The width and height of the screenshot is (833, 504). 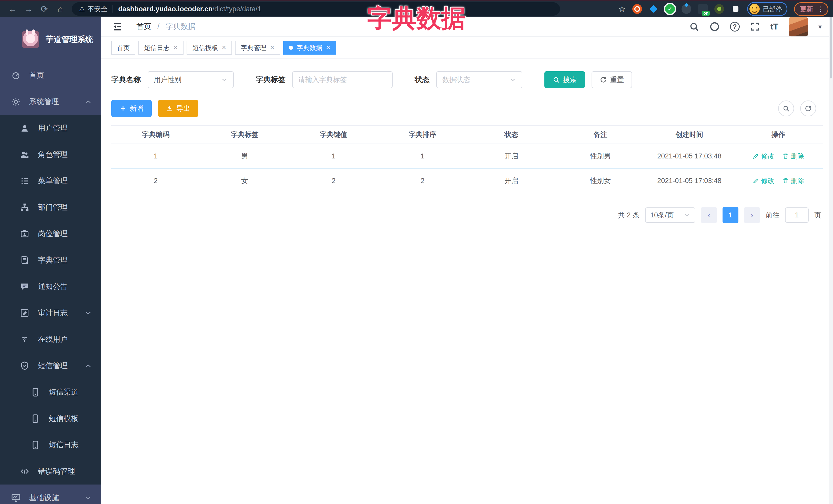 I want to click on table-header-row: 字典编码 字典标签 字典键值 字典排序 状态 备注 创建时间 操作, so click(x=467, y=135).